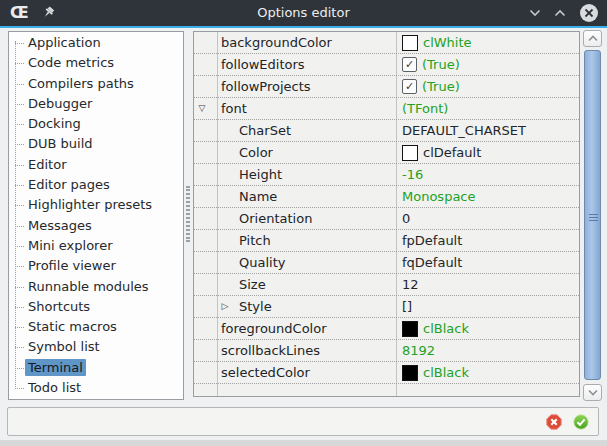 Image resolution: width=607 pixels, height=446 pixels. What do you see at coordinates (488, 174) in the screenshot?
I see `property-value: -16` at bounding box center [488, 174].